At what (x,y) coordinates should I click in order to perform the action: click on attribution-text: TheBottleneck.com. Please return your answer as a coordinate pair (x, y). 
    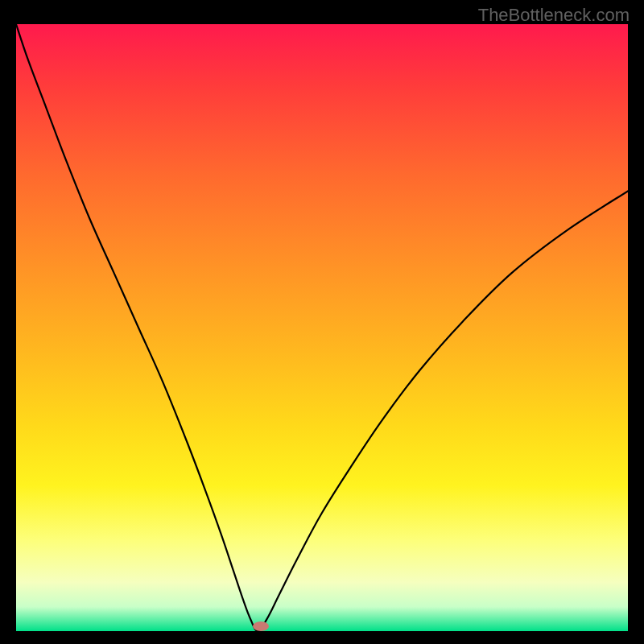
    Looking at the image, I should click on (554, 15).